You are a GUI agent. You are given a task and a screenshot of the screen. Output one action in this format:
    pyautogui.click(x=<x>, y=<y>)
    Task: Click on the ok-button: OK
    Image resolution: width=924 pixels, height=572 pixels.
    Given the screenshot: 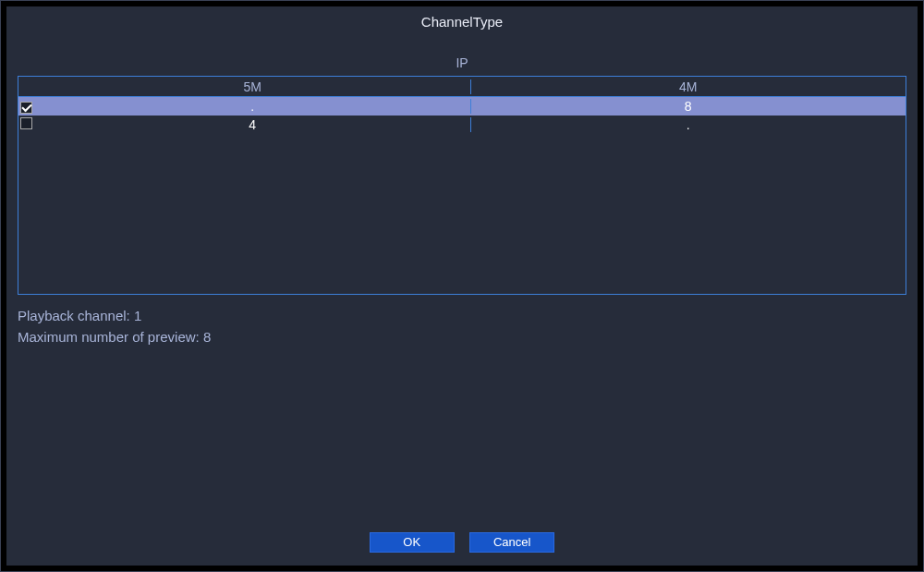 What is the action you would take?
    pyautogui.click(x=412, y=542)
    